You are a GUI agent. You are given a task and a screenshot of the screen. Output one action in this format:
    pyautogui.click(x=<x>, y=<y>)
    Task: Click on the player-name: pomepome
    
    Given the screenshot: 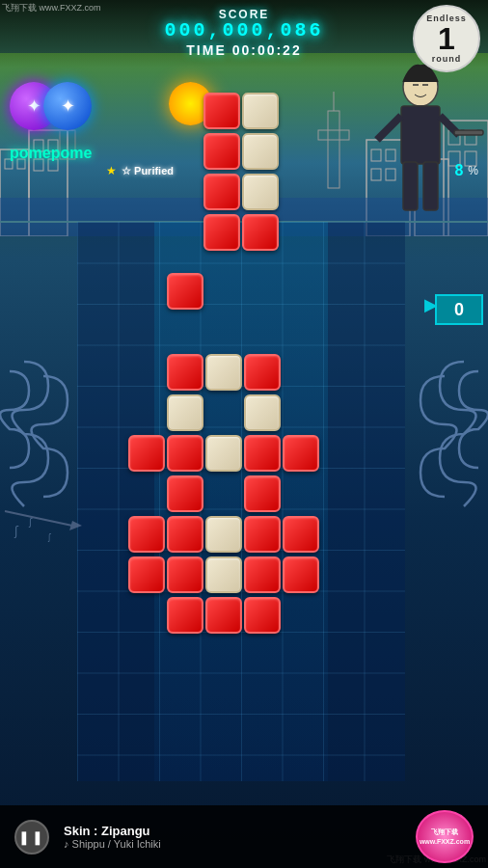 What is the action you would take?
    pyautogui.click(x=50, y=153)
    